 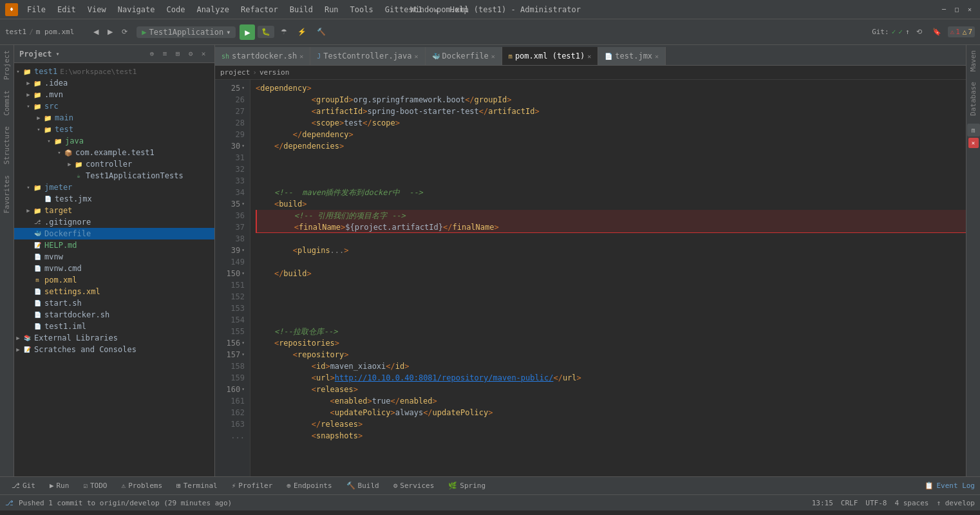 What do you see at coordinates (235, 72) in the screenshot?
I see `breadcrumb-project: project` at bounding box center [235, 72].